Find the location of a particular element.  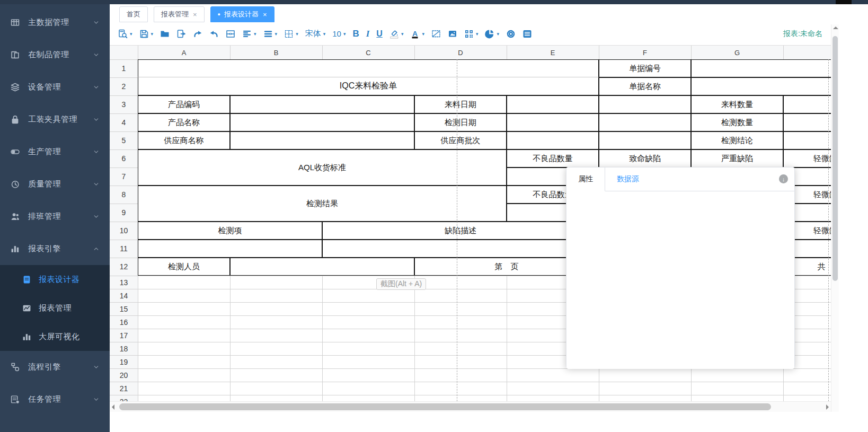

sidebar-item-0: 主数据管理 is located at coordinates (55, 22).